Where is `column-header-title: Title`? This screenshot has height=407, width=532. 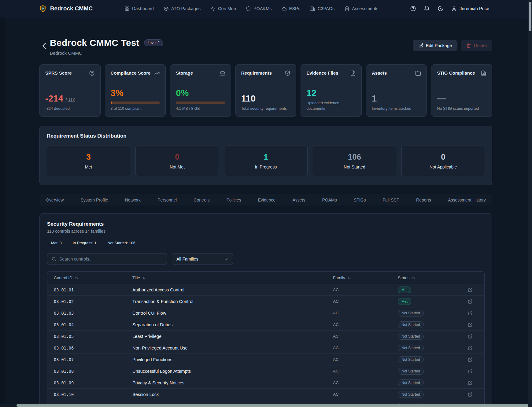 column-header-title: Title is located at coordinates (233, 278).